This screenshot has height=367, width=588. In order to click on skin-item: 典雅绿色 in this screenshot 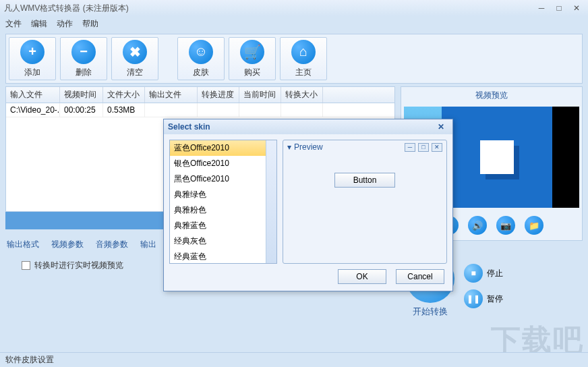, I will do `click(223, 194)`.